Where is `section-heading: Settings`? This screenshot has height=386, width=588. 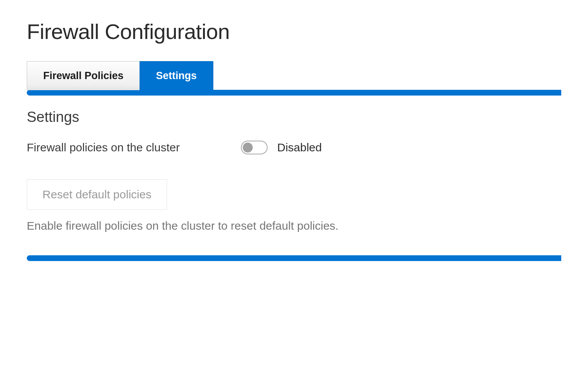
section-heading: Settings is located at coordinates (294, 117).